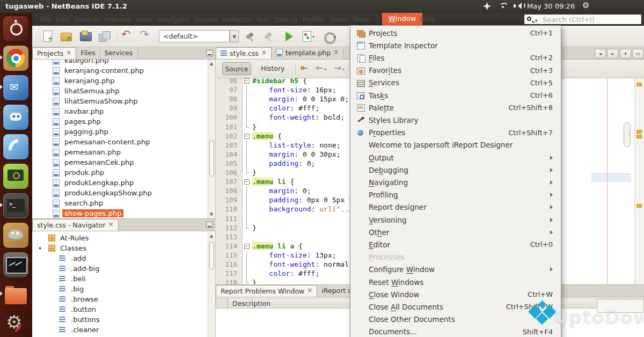 This screenshot has width=644, height=337. Describe the element at coordinates (287, 19) in the screenshot. I see `menu-debug: Debug` at that location.